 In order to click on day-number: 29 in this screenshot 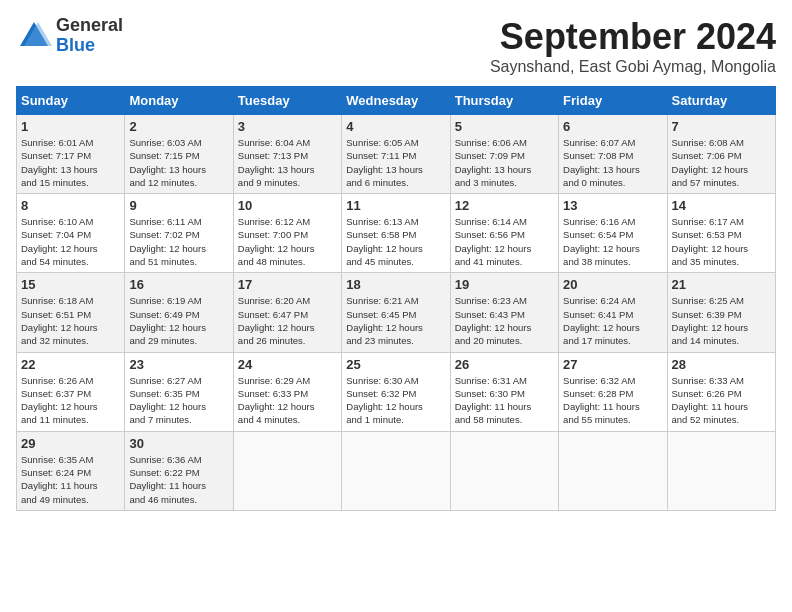, I will do `click(70, 444)`.